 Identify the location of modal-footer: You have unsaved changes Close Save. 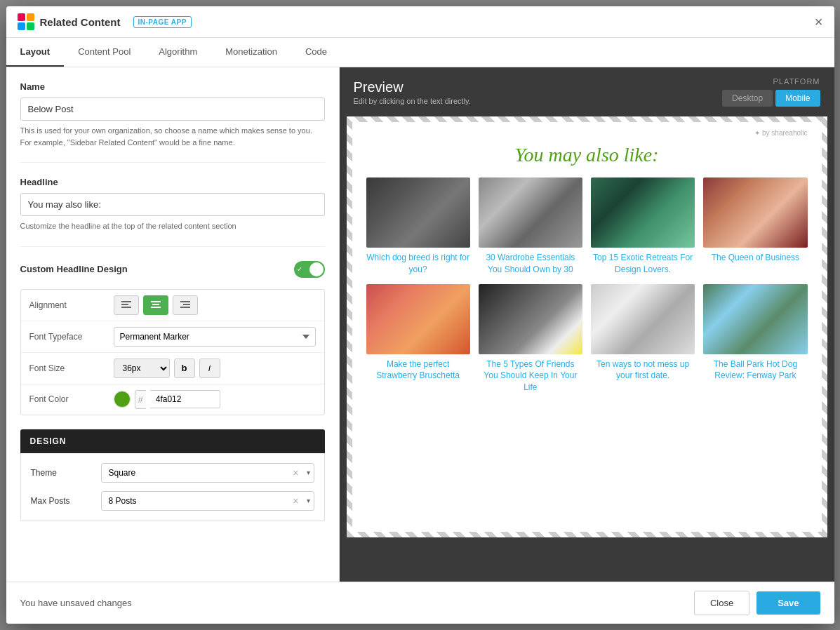
(420, 603).